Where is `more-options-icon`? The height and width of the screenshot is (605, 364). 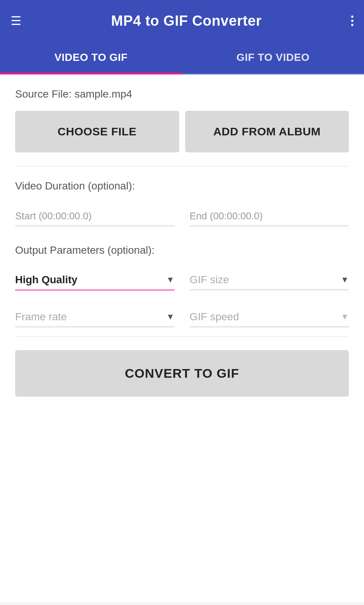 more-options-icon is located at coordinates (352, 21).